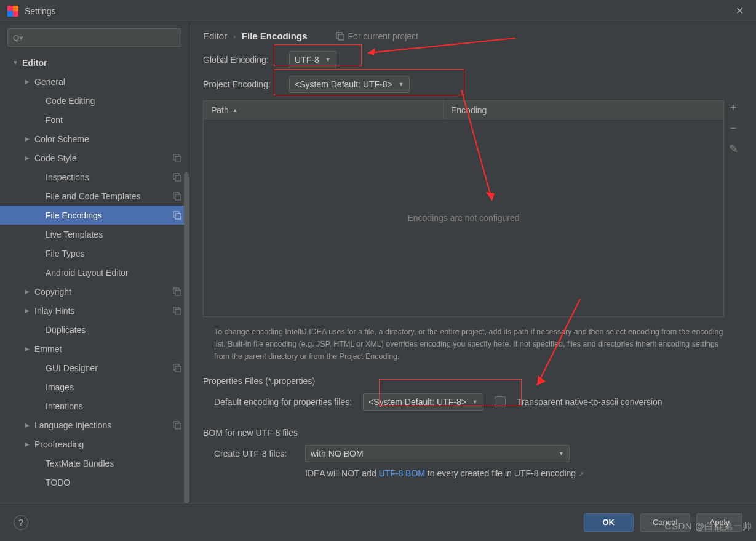 This screenshot has height=541, width=756. What do you see at coordinates (95, 444) in the screenshot?
I see `tree-proofreading: ▶Proofreading` at bounding box center [95, 444].